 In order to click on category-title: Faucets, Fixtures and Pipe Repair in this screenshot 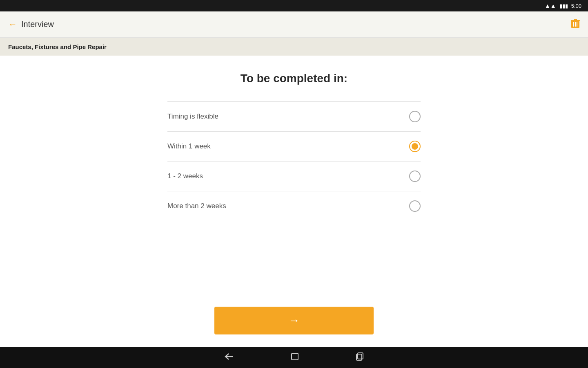, I will do `click(57, 47)`.